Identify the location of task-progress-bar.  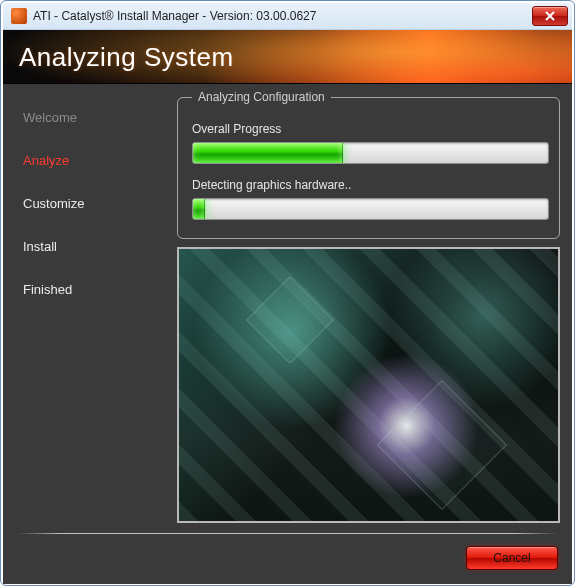
(370, 209).